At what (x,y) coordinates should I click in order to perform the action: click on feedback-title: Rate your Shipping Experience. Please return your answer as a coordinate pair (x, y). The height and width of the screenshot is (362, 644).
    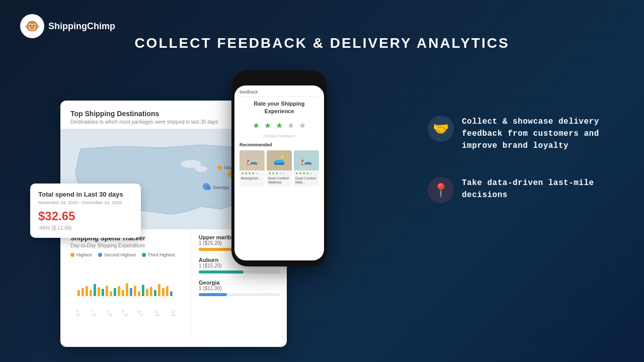
    Looking at the image, I should click on (279, 108).